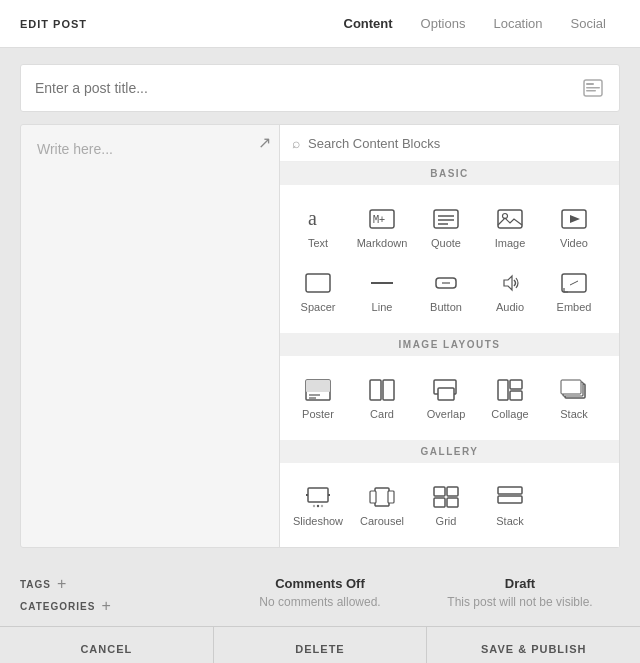 Image resolution: width=640 pixels, height=663 pixels. What do you see at coordinates (106, 606) in the screenshot?
I see `categories-add-button: +` at bounding box center [106, 606].